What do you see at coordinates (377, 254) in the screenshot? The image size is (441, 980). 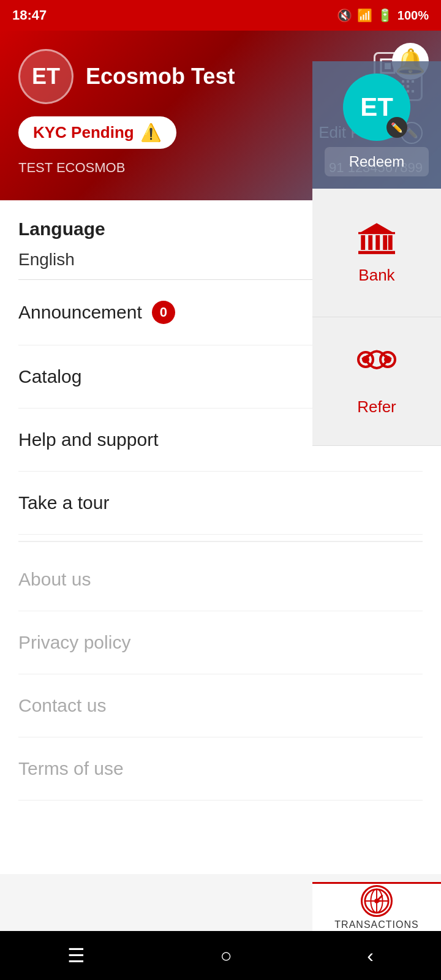 I see `right-panel: ET ✏️ Redeem Bank` at bounding box center [377, 254].